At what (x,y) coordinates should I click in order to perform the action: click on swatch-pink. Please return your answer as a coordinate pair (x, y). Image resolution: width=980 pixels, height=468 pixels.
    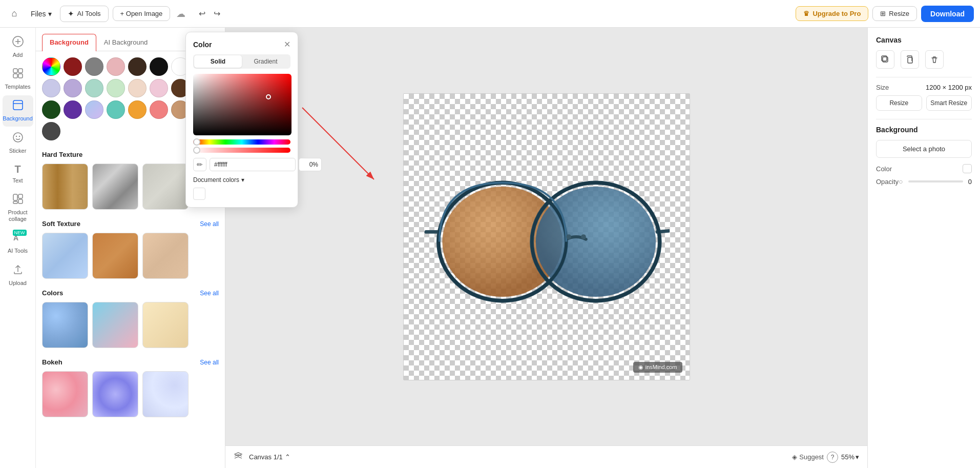
    Looking at the image, I should click on (116, 67).